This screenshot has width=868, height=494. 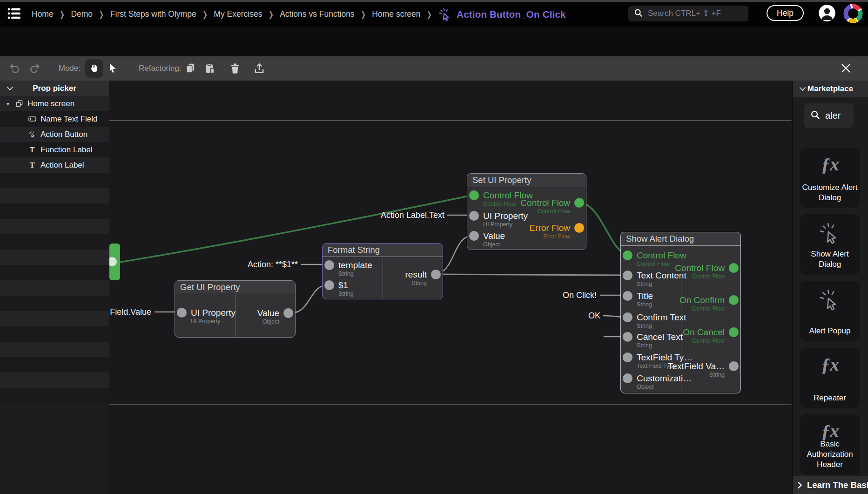 I want to click on value-label-action-label-text: Action Label.Text, so click(x=412, y=215).